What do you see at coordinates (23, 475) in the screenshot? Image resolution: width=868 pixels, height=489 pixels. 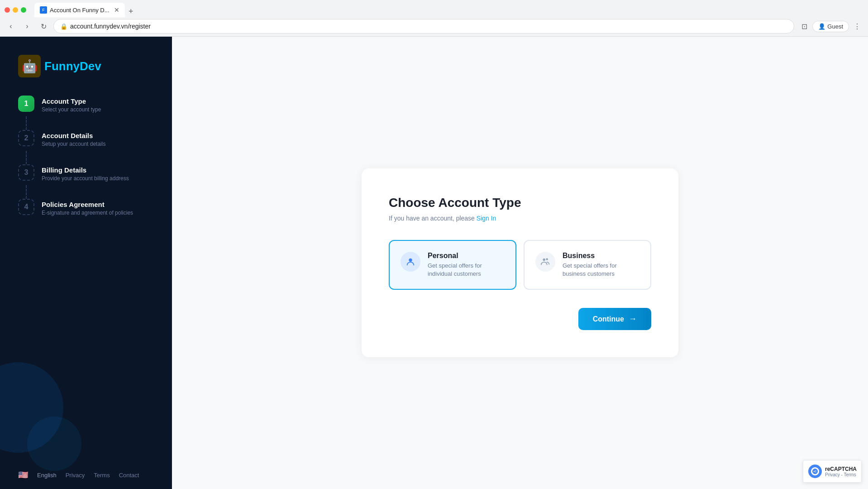 I see `language-flag-icon: 🇺🇸` at bounding box center [23, 475].